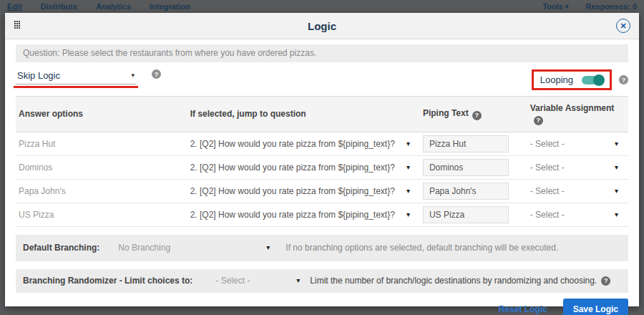 This screenshot has width=644, height=315. Describe the element at coordinates (578, 115) in the screenshot. I see `header-variable-assignment: Variable Assignment?` at that location.